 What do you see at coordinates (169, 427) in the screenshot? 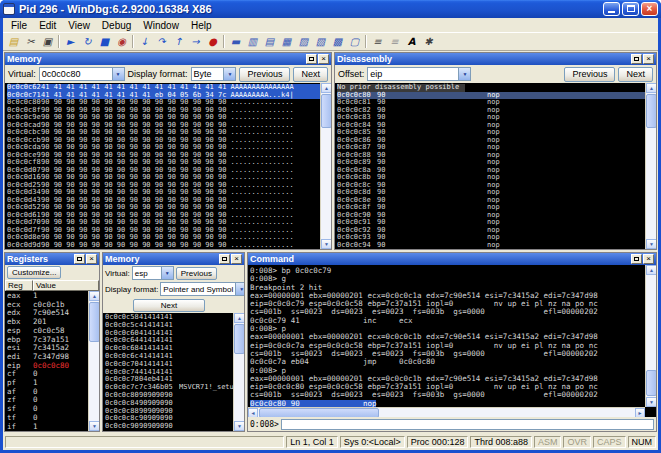
I see `memory-row: 0c0c0c90 90909090` at bounding box center [169, 427].